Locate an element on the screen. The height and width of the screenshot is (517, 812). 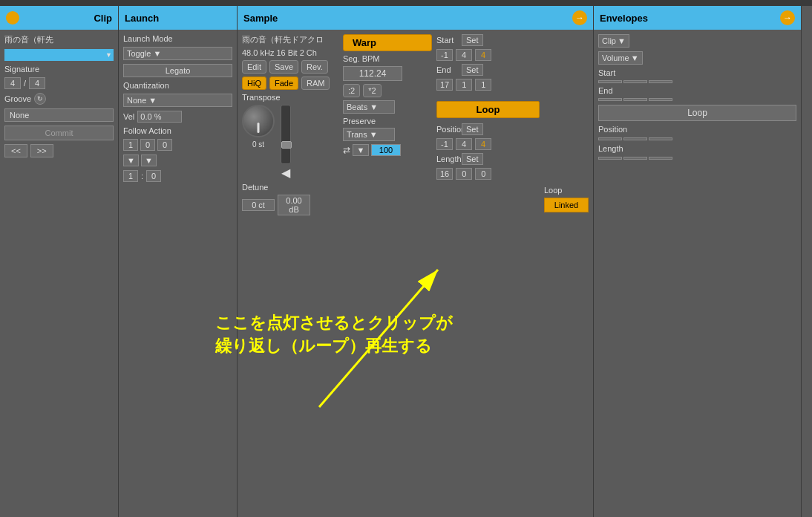
env-end-input1 is located at coordinates (610, 100).